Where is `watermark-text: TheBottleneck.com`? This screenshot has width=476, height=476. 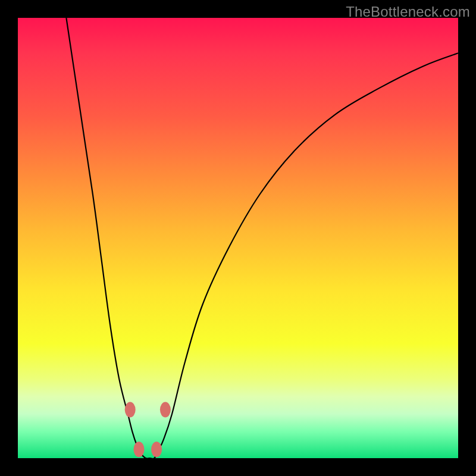
watermark-text: TheBottleneck.com is located at coordinates (408, 12).